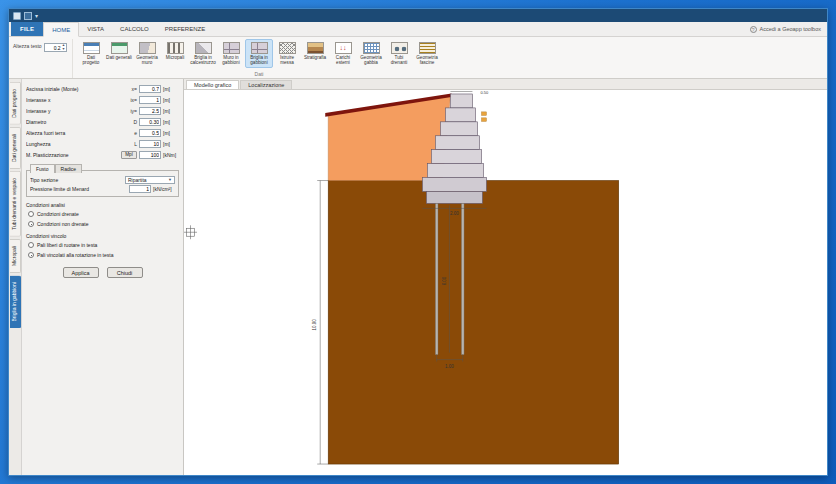  I want to click on dim-total-height: 10.90, so click(314, 325).